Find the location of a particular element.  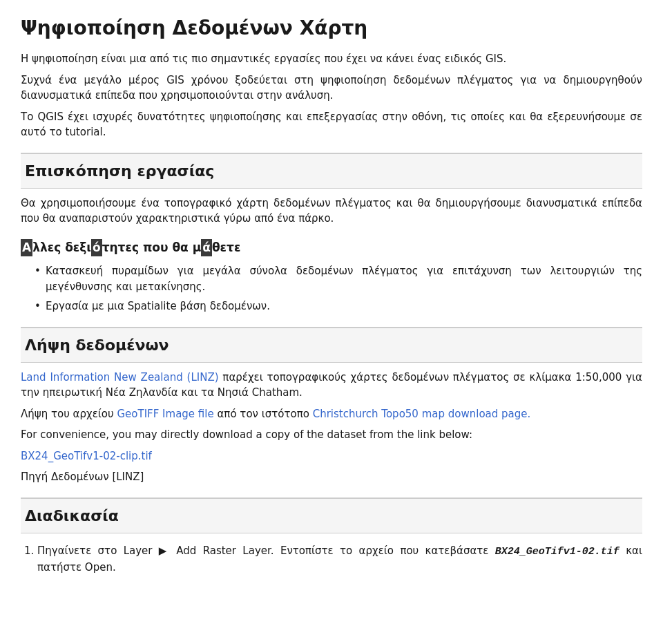

overview-section-heading: Επισκόπηση εργασίας is located at coordinates (332, 171).